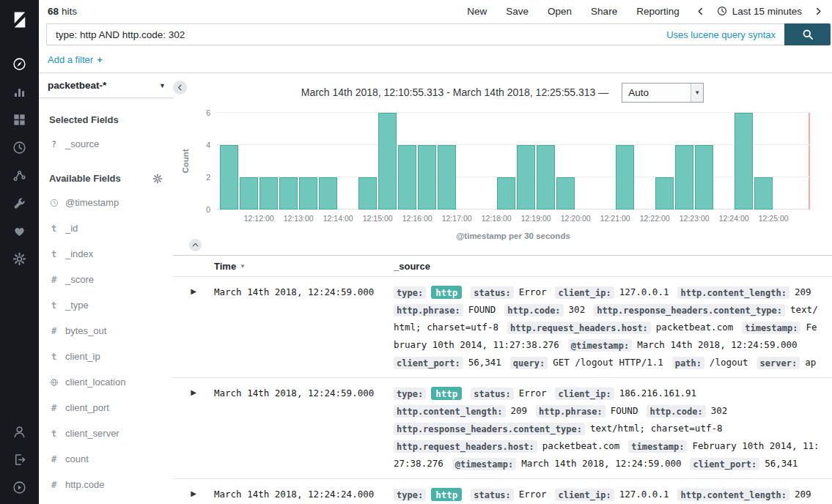  What do you see at coordinates (107, 120) in the screenshot?
I see `selected-fields-heading: Selected Fields` at bounding box center [107, 120].